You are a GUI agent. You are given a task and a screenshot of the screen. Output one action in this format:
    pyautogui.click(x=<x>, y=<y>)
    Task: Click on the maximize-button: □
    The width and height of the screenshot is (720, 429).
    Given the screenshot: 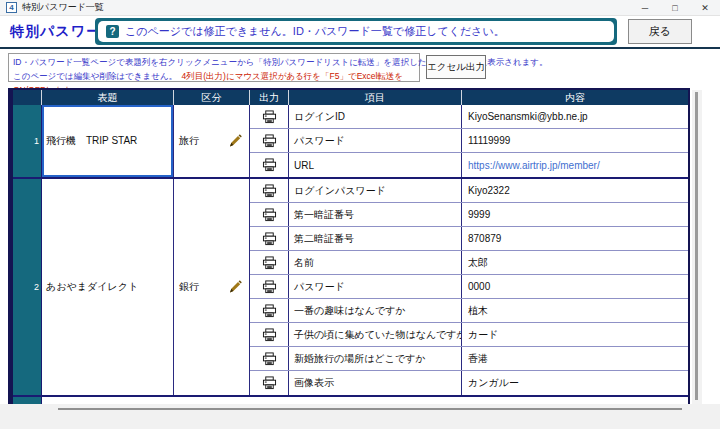 What is the action you would take?
    pyautogui.click(x=675, y=8)
    